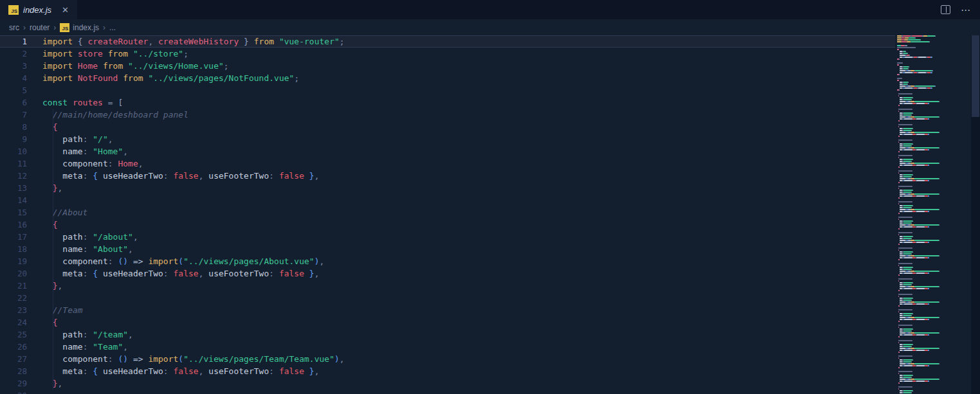  I want to click on more-actions-icon: ⋯, so click(966, 10).